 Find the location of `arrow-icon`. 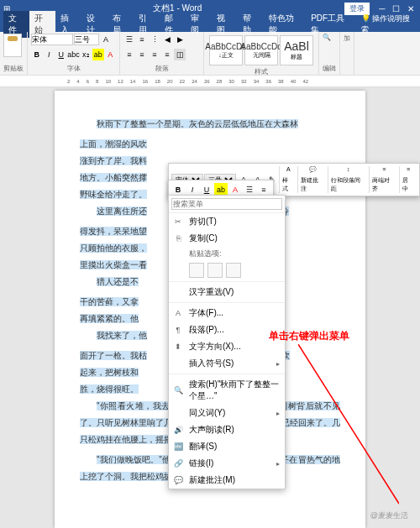

arrow-icon is located at coordinates (349, 428).